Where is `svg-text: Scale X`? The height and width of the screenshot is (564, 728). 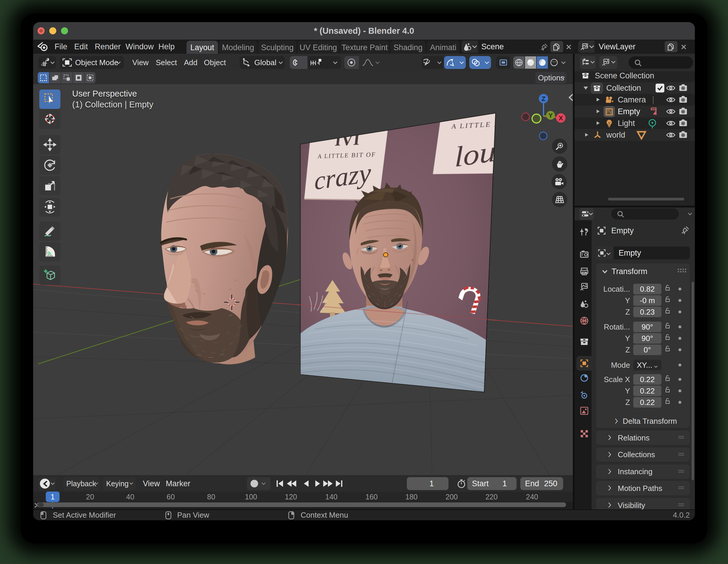
svg-text: Scale X is located at coordinates (617, 380).